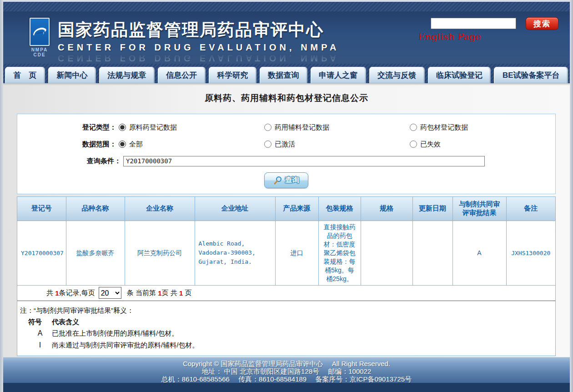 Image resolution: width=573 pixels, height=392 pixels. I want to click on note-symbol-i: I, so click(40, 345).